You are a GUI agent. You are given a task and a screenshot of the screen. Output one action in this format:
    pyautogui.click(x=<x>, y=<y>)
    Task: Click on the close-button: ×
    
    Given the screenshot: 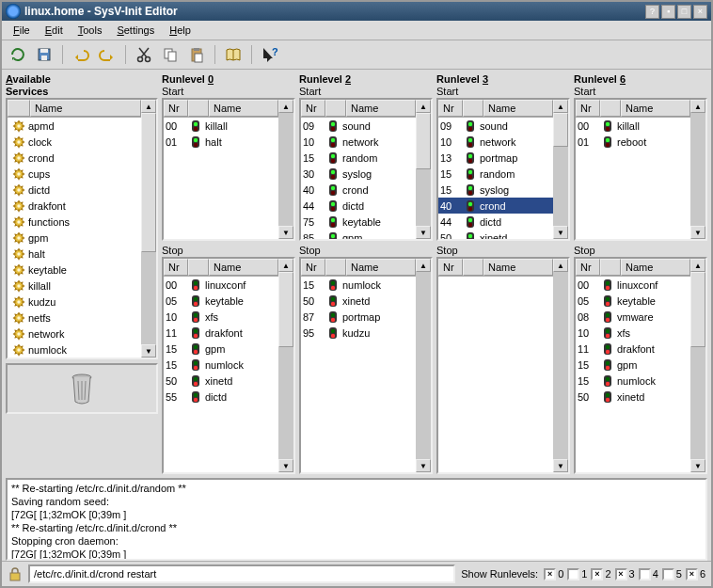 What is the action you would take?
    pyautogui.click(x=700, y=11)
    